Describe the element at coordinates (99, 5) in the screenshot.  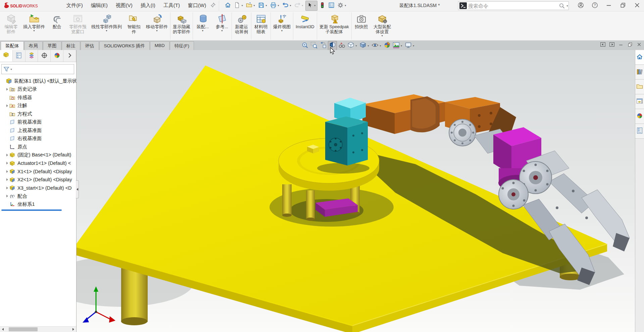
I see `menu-item-2: 编辑(E)` at that location.